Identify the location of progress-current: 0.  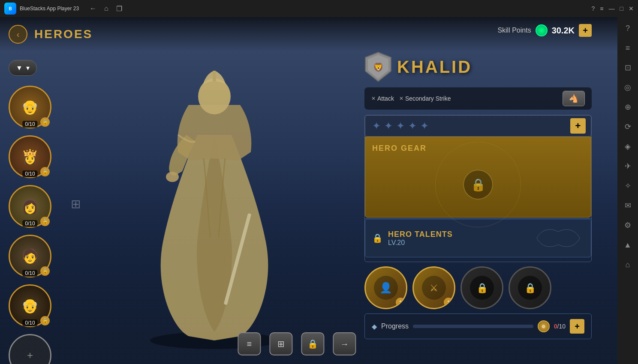
(556, 326).